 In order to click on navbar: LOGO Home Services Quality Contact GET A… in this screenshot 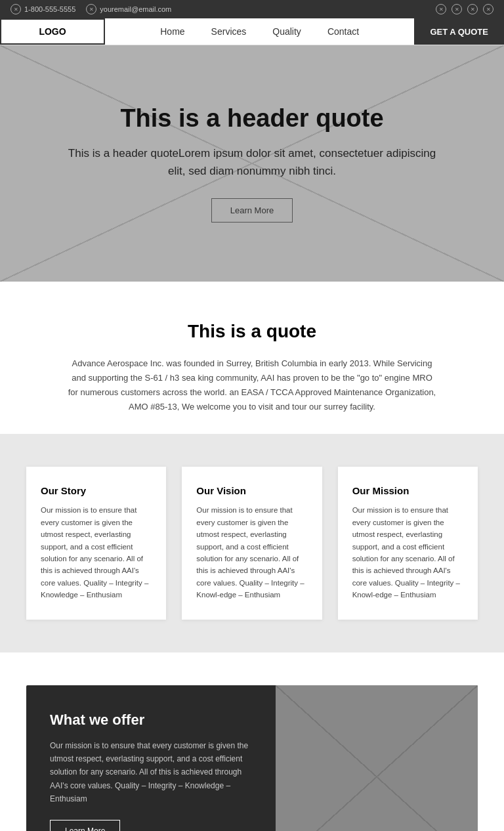, I will do `click(252, 32)`.